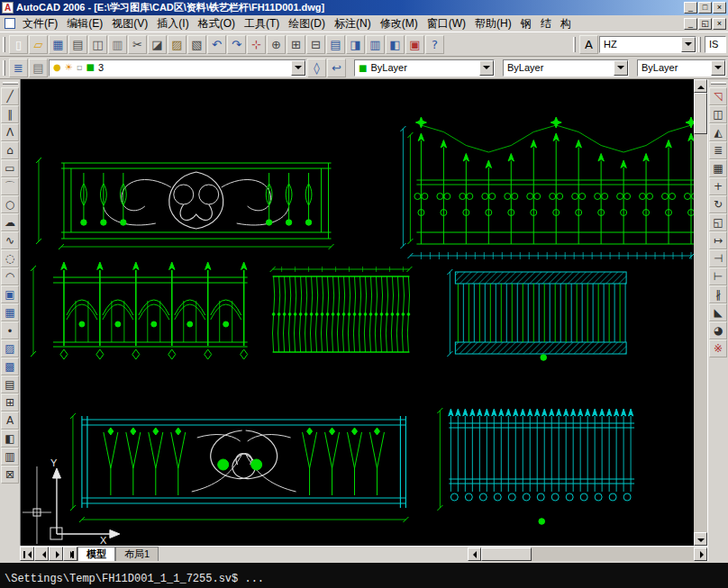 This screenshot has width=728, height=588. I want to click on rectangle-icon: ▭, so click(10, 168).